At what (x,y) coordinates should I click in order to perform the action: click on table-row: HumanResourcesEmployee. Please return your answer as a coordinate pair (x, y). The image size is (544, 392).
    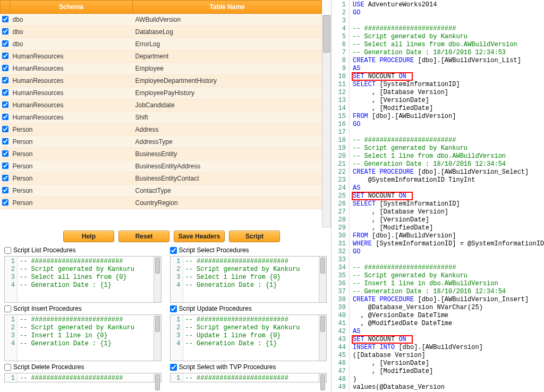
    Looking at the image, I should click on (162, 69).